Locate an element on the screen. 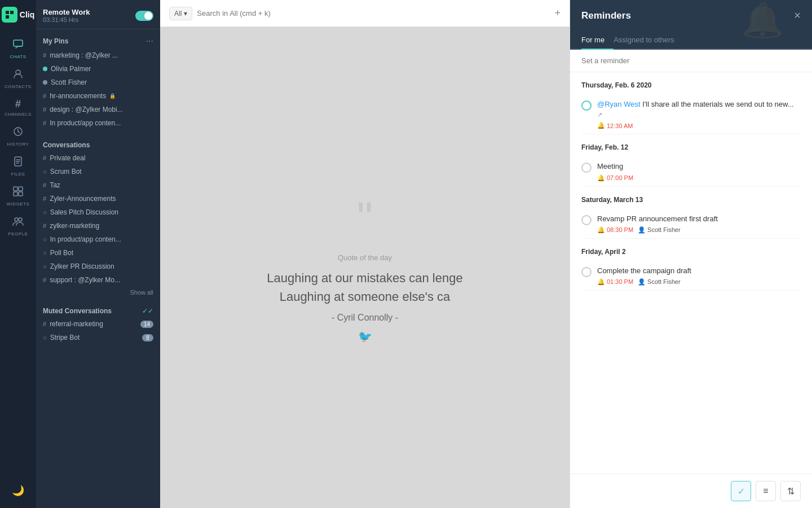  bot-icon-scrum: ○ is located at coordinates (45, 172).